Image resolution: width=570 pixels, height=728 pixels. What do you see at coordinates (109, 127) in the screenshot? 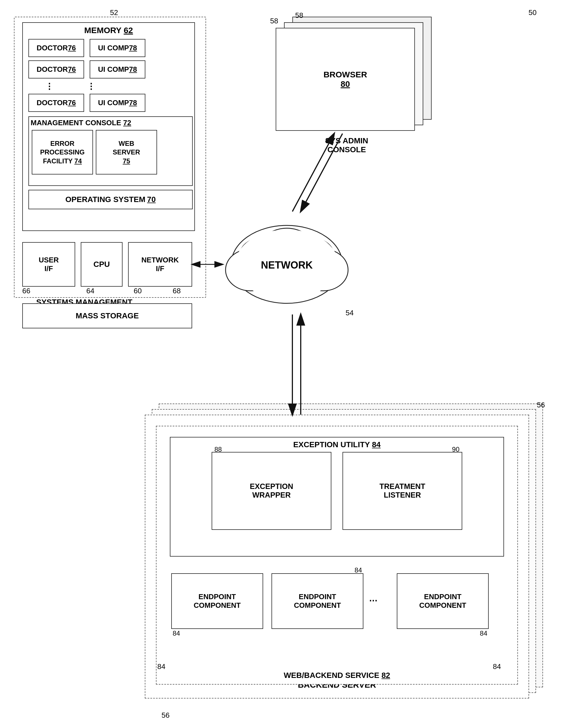
I see `memory-outer-box: MEMORY 62 DOCTOR 76 UI COMP 78 DOCTOR 76…` at bounding box center [109, 127].